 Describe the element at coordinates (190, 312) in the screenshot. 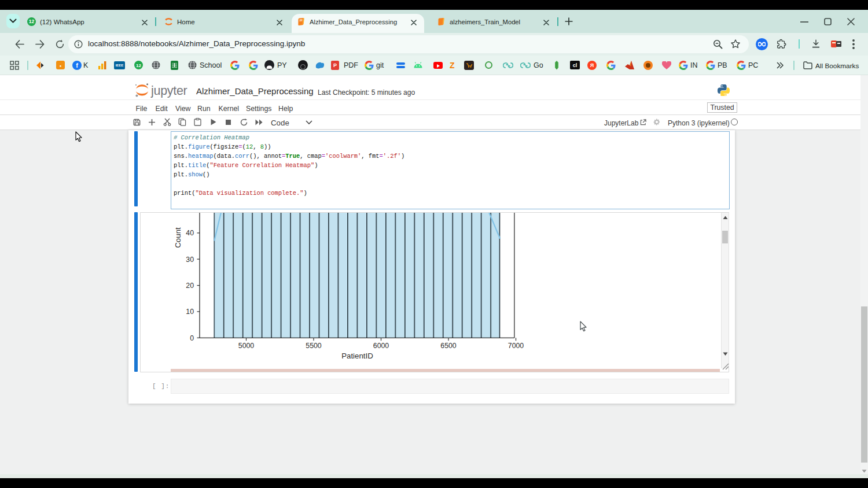

I see `svg-text: 10` at that location.